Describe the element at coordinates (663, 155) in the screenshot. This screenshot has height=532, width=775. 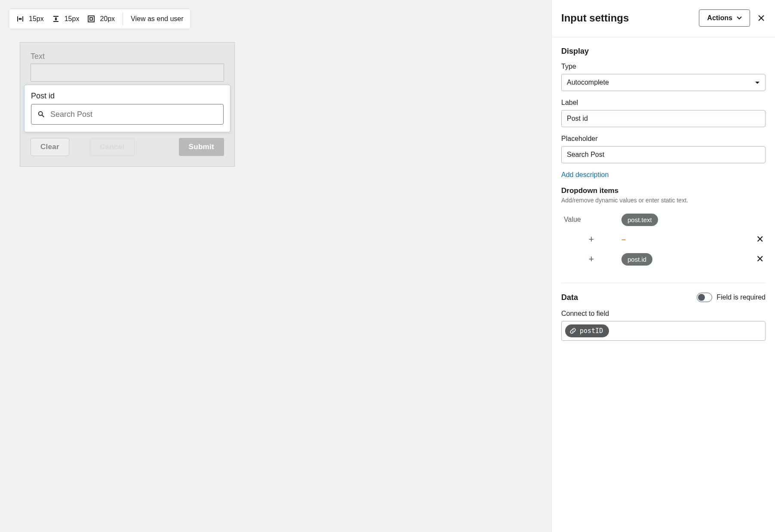
I see `placeholder-input` at that location.